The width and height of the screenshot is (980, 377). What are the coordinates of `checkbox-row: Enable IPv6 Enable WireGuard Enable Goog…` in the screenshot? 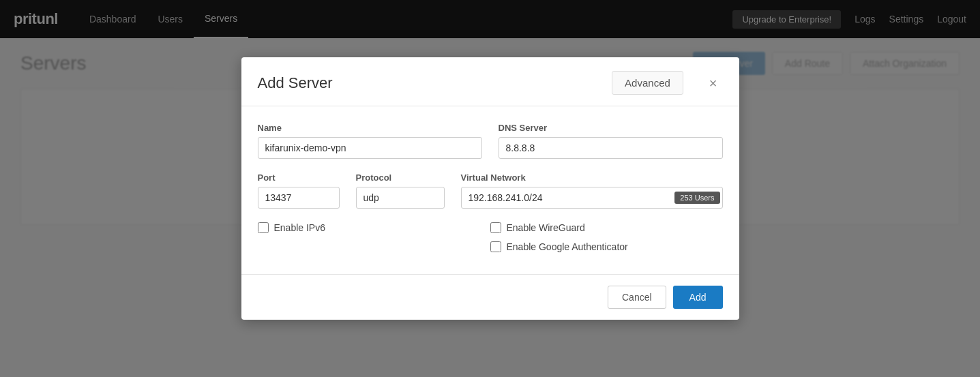 It's located at (490, 241).